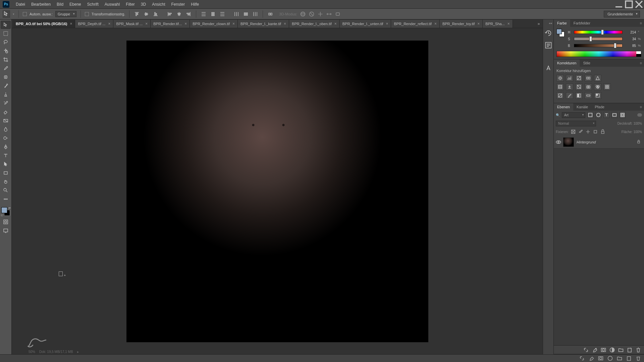 This screenshot has height=362, width=644. Describe the element at coordinates (573, 132) in the screenshot. I see `lock-transparency-icon` at that location.